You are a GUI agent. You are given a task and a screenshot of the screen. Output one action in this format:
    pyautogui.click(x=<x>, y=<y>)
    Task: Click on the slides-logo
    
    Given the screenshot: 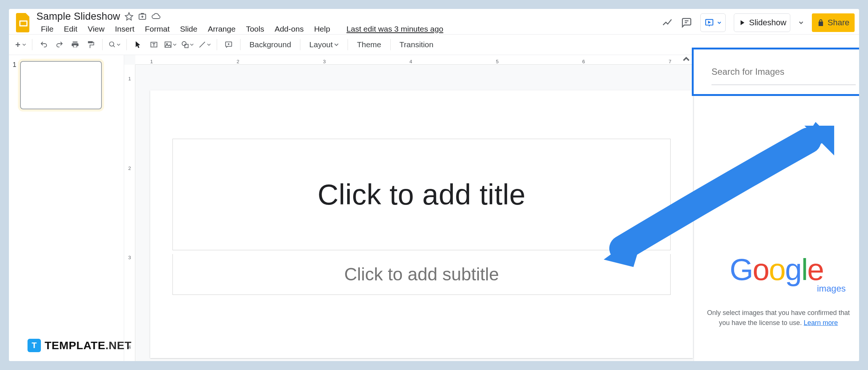 What is the action you would take?
    pyautogui.click(x=23, y=23)
    